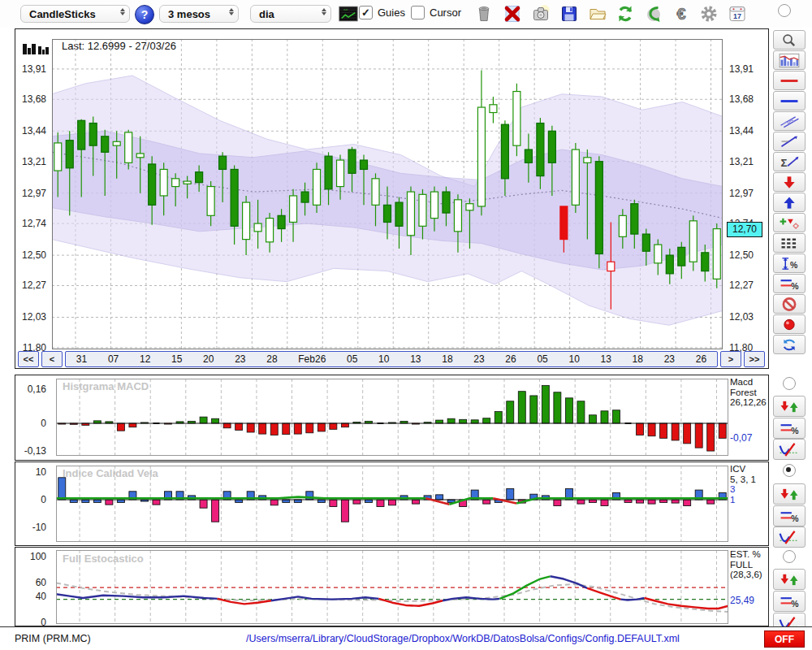  Describe the element at coordinates (484, 14) in the screenshot. I see `trash-icon-button` at that location.